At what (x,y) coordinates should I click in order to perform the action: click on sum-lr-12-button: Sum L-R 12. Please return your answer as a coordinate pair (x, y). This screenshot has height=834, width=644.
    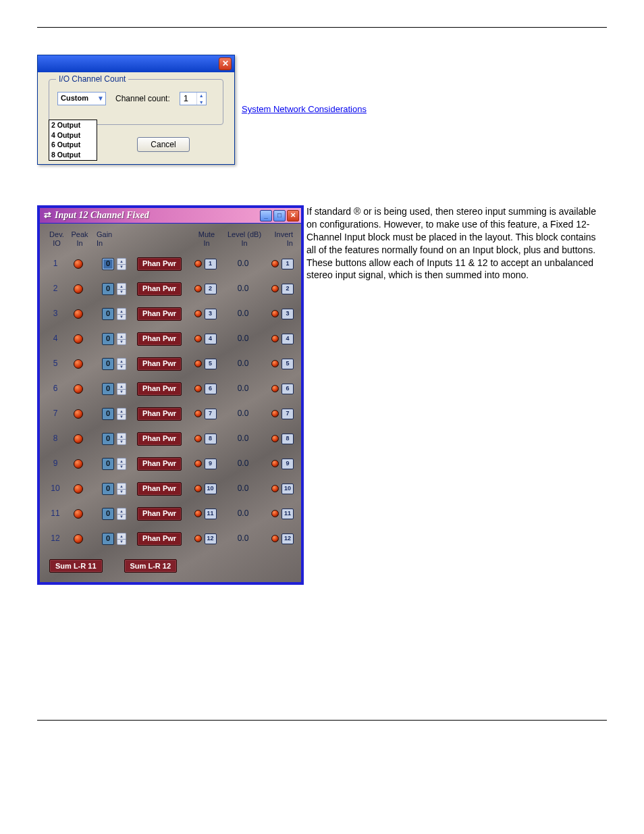
    Looking at the image, I should click on (151, 566).